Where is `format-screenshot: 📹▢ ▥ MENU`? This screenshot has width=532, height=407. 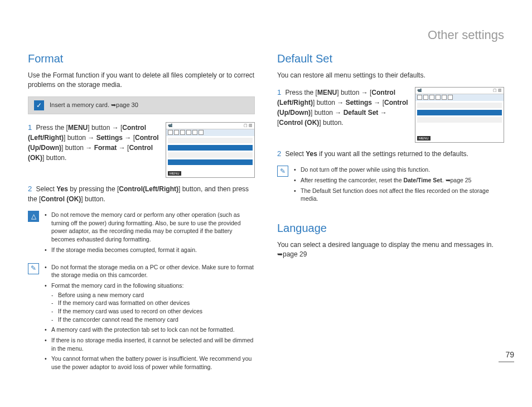
format-screenshot: 📹▢ ▥ MENU is located at coordinates (210, 150).